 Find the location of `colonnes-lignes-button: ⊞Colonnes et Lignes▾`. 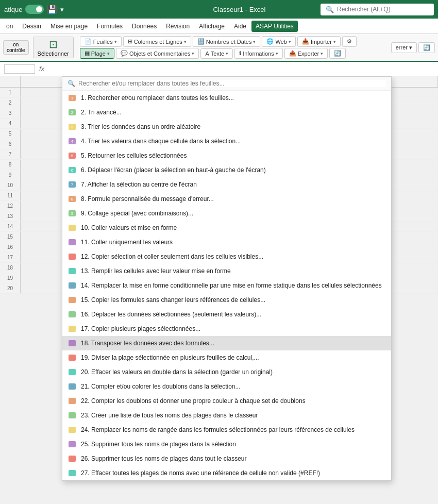

colonnes-lignes-button: ⊞Colonnes et Lignes▾ is located at coordinates (157, 41).